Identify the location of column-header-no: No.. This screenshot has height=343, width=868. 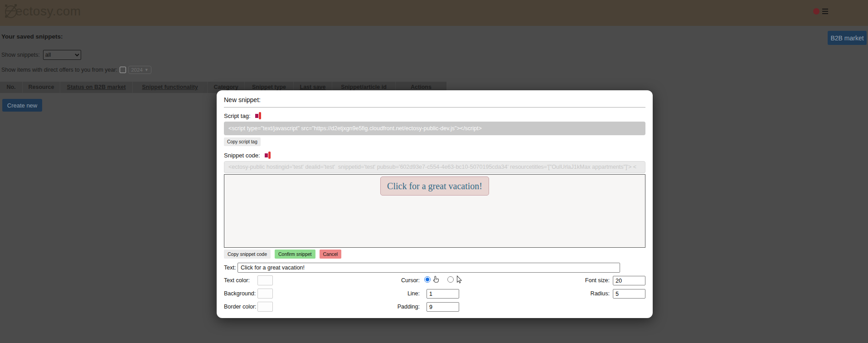
(11, 87).